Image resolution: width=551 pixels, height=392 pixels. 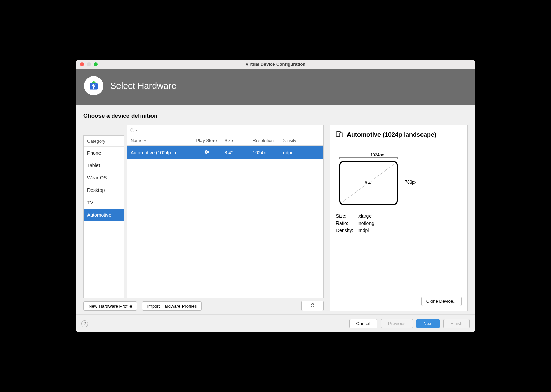 What do you see at coordinates (441, 301) in the screenshot?
I see `clone-device-button: Clone Device...` at bounding box center [441, 301].